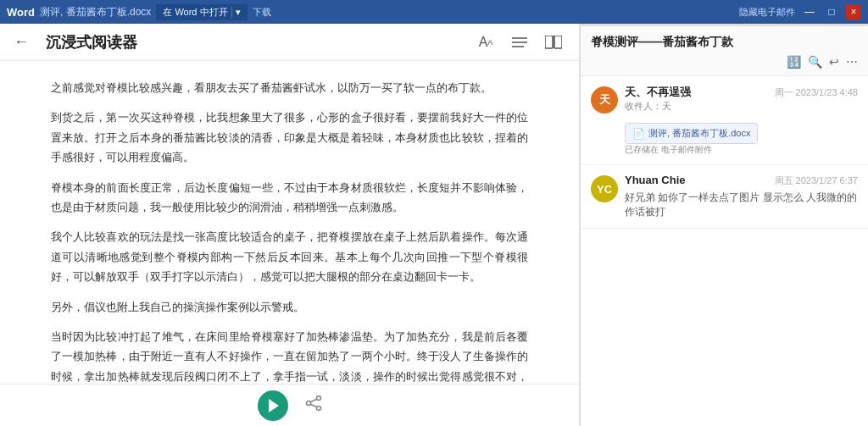 This screenshot has height=426, width=868. I want to click on back-button: ←, so click(21, 42).